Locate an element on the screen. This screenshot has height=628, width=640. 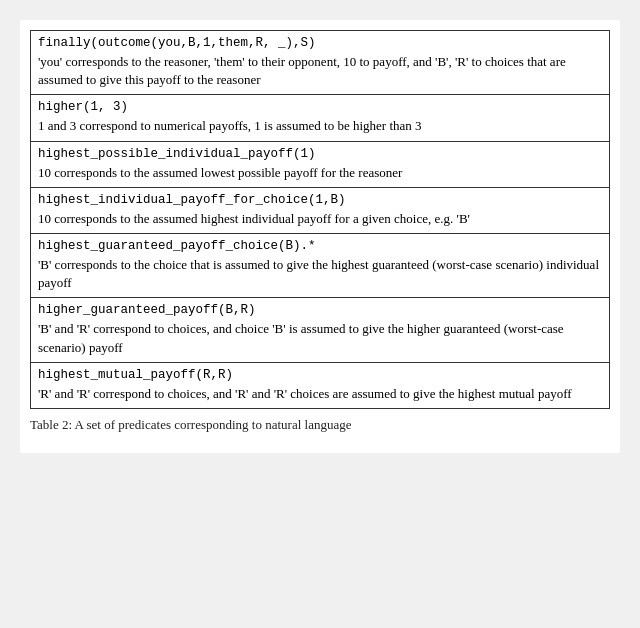
code-text-4: highest_guaranteed_payoff_choice(B).* is located at coordinates (320, 246).